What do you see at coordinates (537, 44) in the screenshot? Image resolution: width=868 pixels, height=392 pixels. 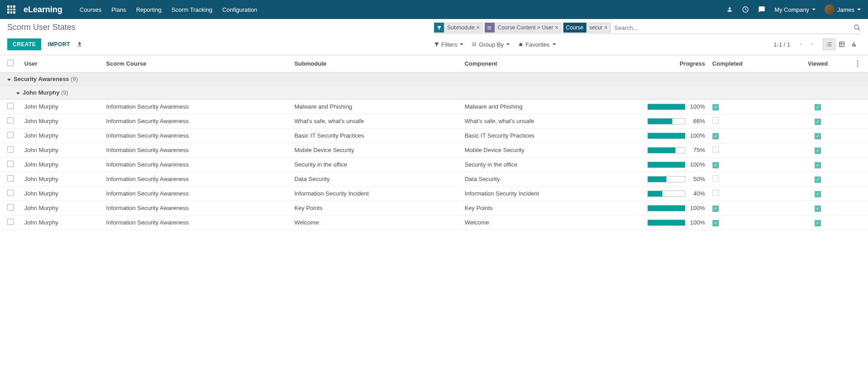 I see `favorites-dropdown: Favorites` at bounding box center [537, 44].